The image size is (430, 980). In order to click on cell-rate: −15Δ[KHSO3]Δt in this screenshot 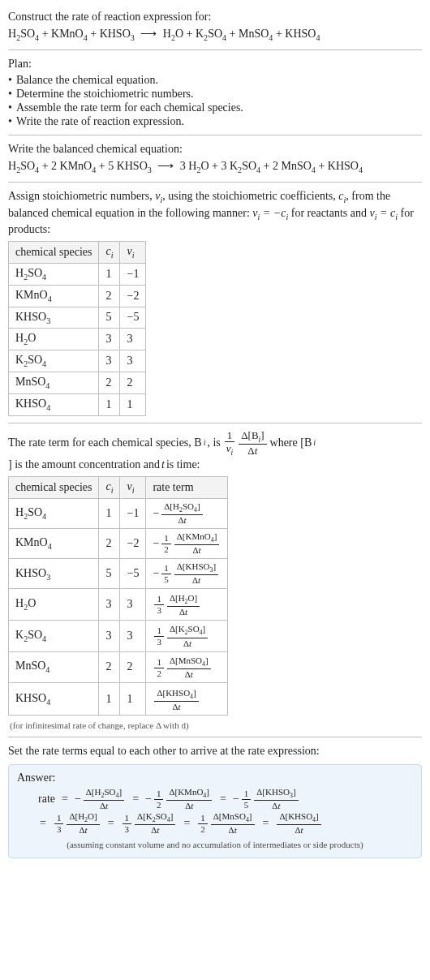, I will do `click(187, 574)`.